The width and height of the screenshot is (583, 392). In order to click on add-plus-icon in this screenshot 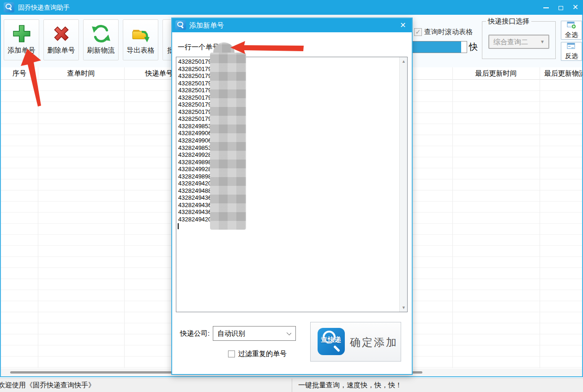, I will do `click(21, 35)`.